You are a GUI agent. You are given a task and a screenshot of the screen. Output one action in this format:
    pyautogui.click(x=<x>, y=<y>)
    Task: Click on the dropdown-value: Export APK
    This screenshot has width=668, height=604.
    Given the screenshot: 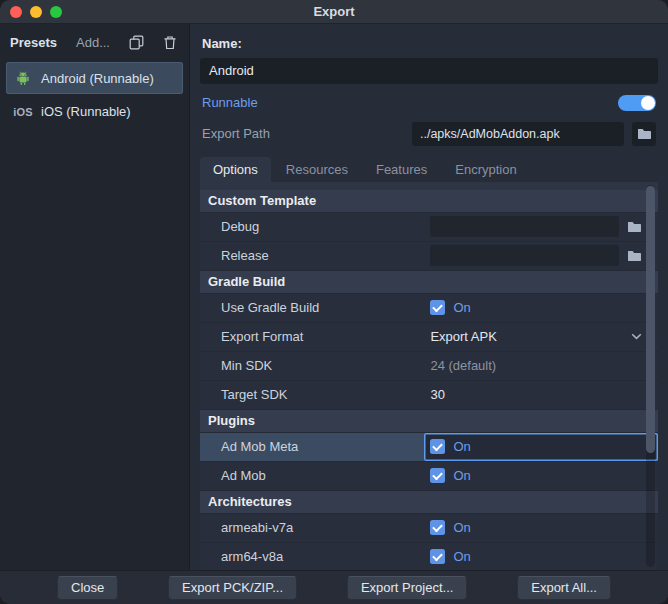 What is the action you would take?
    pyautogui.click(x=463, y=336)
    